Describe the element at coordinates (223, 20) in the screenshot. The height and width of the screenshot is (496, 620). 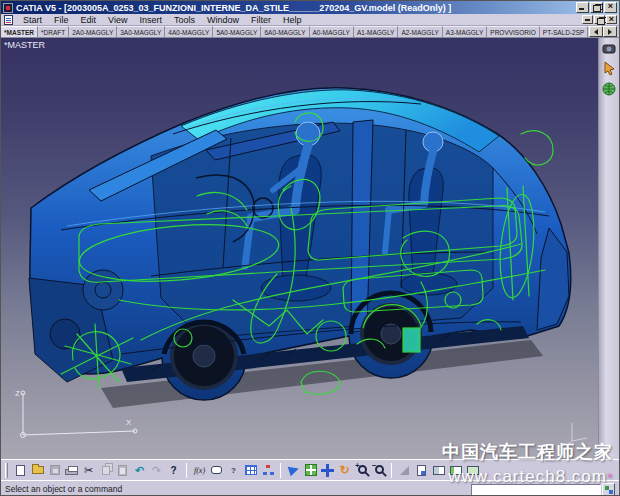
I see `menu-window: Window` at that location.